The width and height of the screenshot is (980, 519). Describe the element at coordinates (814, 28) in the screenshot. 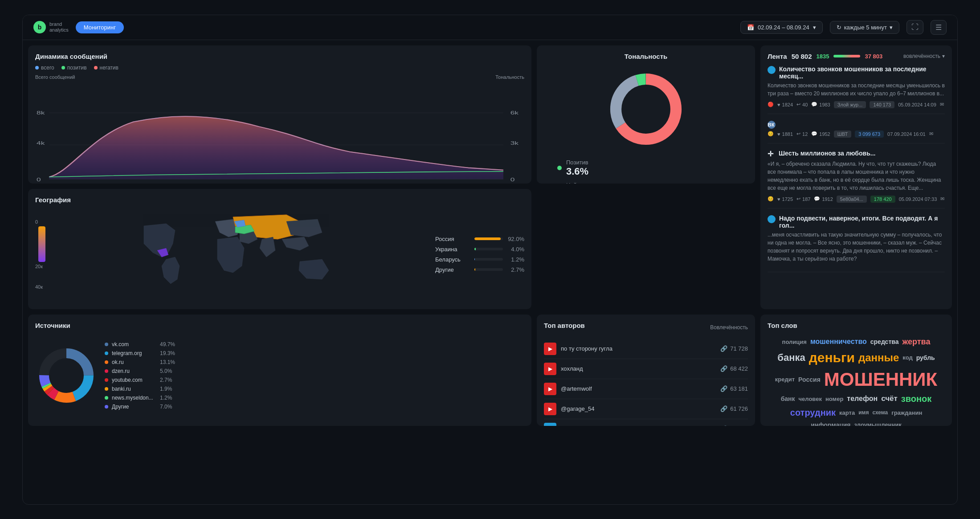

I see `chevron-down-icon: ▾` at that location.